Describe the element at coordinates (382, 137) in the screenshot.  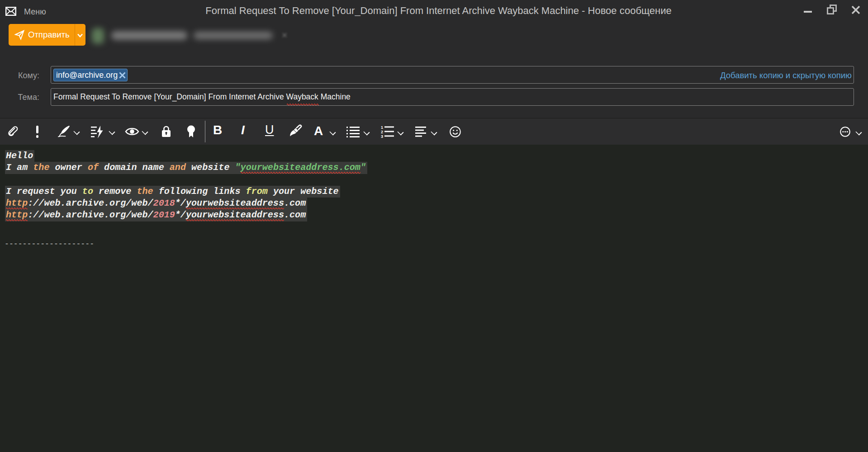
I see `svg-text: 3` at that location.